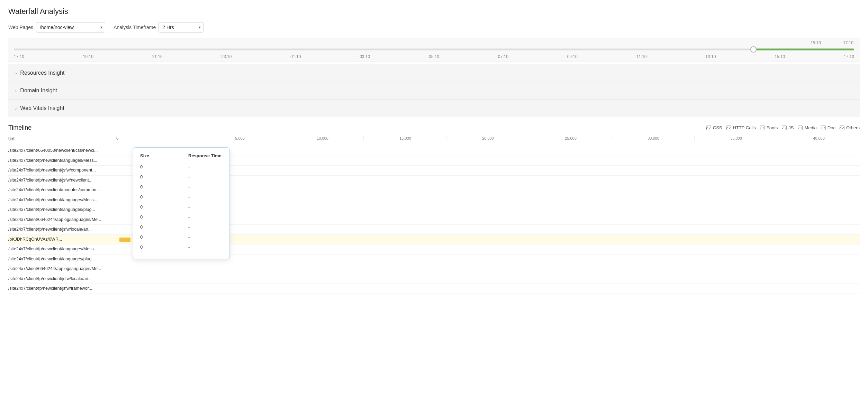 The width and height of the screenshot is (868, 408). What do you see at coordinates (157, 57) in the screenshot?
I see `time-label-2: 21:10` at bounding box center [157, 57].